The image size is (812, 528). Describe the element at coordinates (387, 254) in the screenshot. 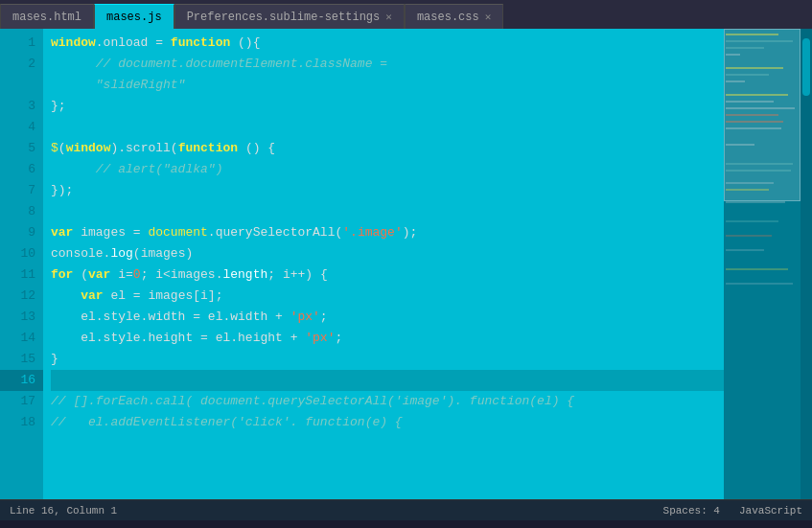

I see `code-line-10: console.log(images)` at that location.